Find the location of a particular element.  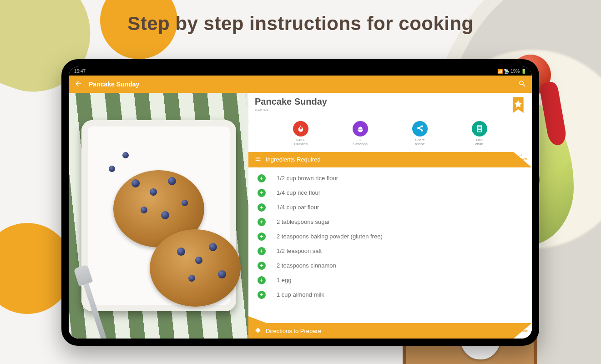

flame-icon is located at coordinates (301, 129).